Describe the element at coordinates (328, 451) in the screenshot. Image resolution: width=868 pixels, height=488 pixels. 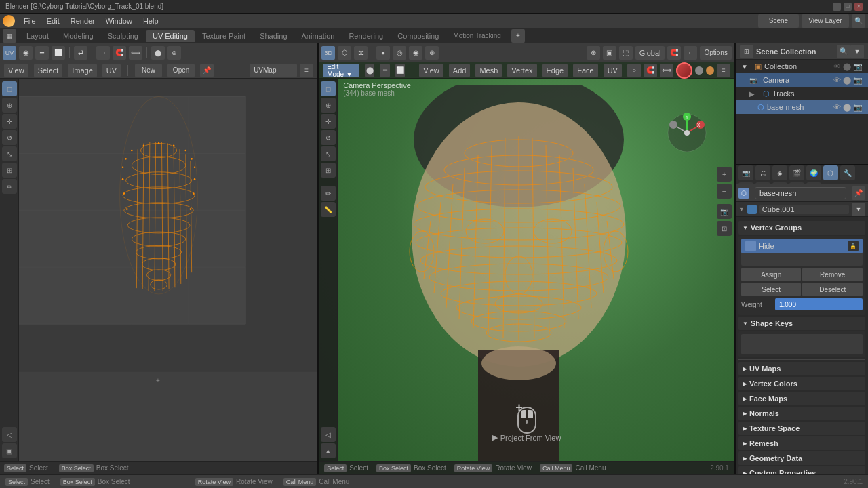
I see `vp-toolbar-toggle: ▲` at that location.